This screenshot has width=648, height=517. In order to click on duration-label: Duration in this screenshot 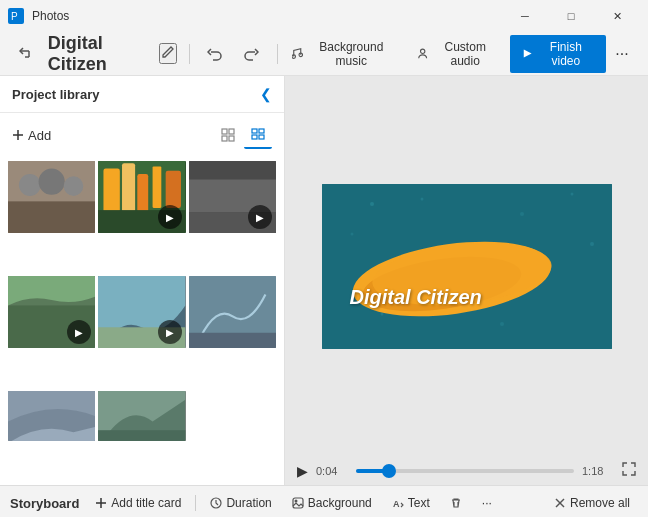, I will do `click(248, 503)`.